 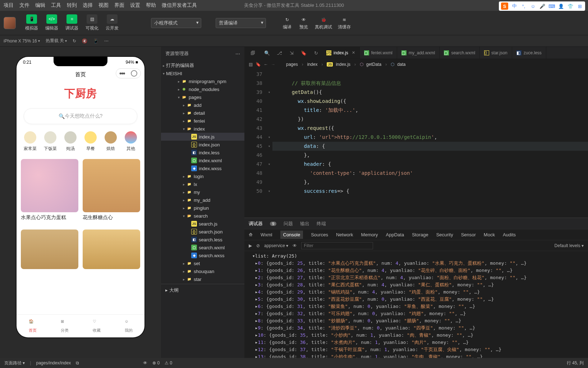 What do you see at coordinates (279, 53) in the screenshot?
I see `branch-icon: ⎇` at bounding box center [279, 53].